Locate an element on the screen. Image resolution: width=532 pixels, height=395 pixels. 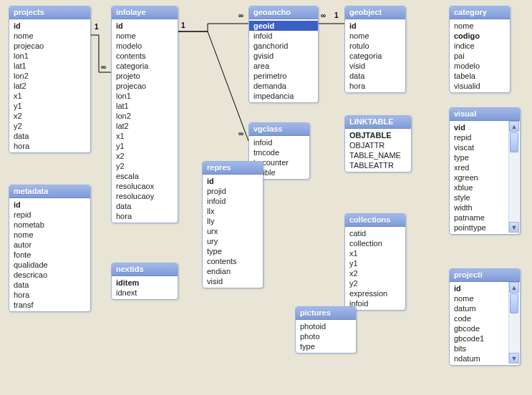
table-repres: represidprojidinfoidllxllyurxurytypecont… is located at coordinates (233, 225).